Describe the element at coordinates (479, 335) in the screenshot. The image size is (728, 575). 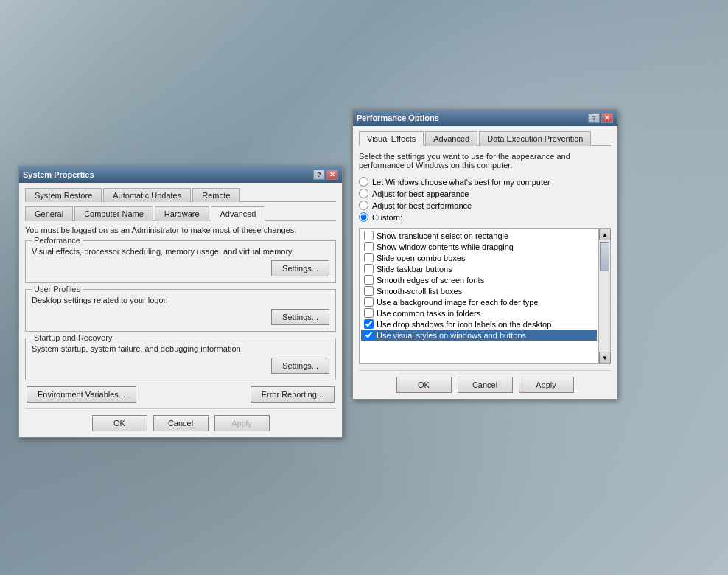
I see `check-visual-styles: Use visual styles on windows and buttons` at that location.